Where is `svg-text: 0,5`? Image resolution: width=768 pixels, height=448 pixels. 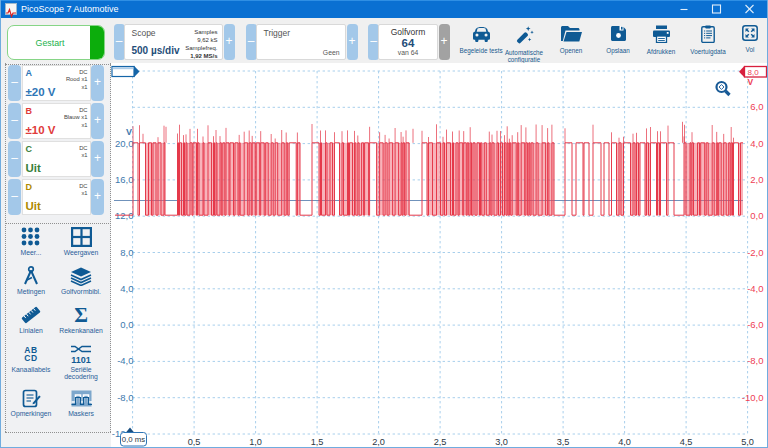
svg-text: 0,5 is located at coordinates (194, 442).